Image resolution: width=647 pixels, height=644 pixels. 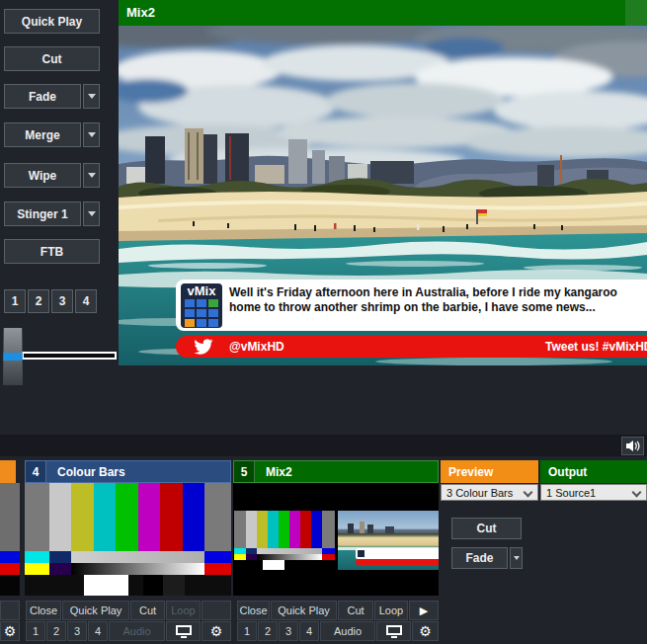 What do you see at coordinates (98, 631) in the screenshot?
I see `input-4-overlay-4: 4` at bounding box center [98, 631].